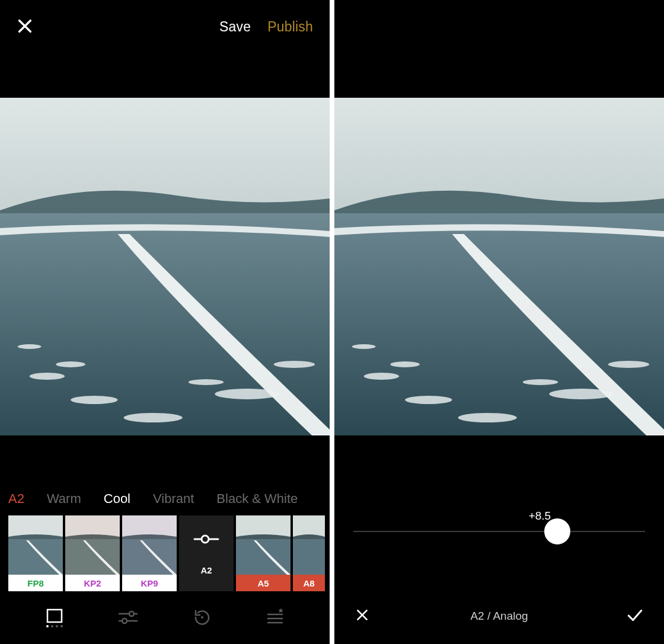 This screenshot has height=644, width=664. Describe the element at coordinates (36, 553) in the screenshot. I see `filter-thumb-fp8: FP8` at that location.